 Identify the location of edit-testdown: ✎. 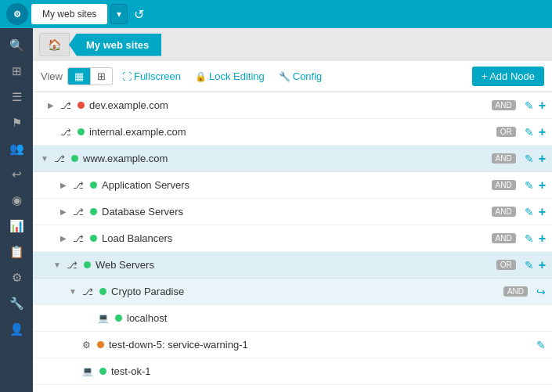
(541, 345).